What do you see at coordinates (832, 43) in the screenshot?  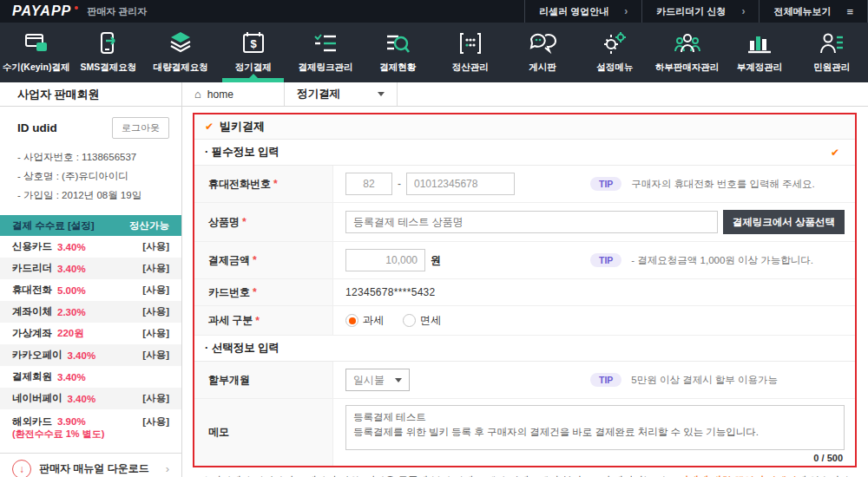 I see `person-list-icon` at bounding box center [832, 43].